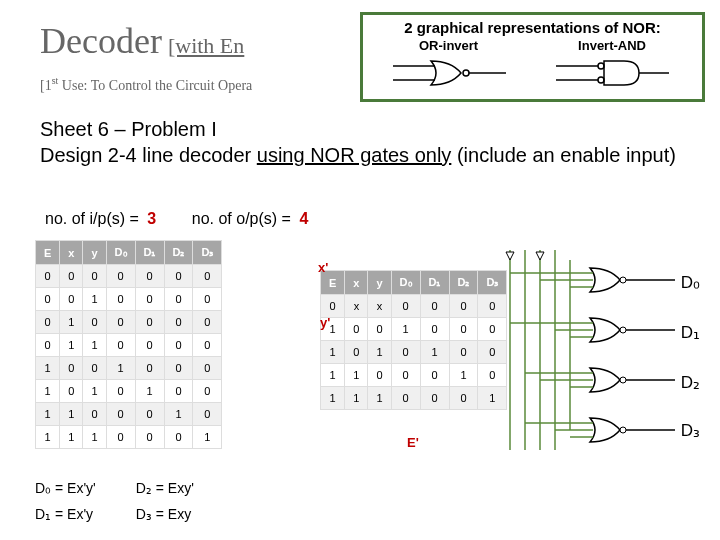 This screenshot has width=720, height=540. I want to click on subtitle-prefix: [1, so click(46, 86).